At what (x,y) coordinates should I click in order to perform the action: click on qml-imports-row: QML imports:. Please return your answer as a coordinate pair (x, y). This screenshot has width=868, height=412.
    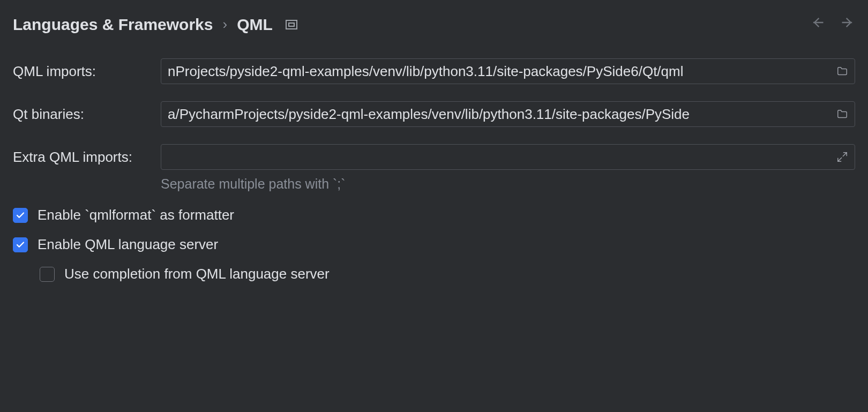
    Looking at the image, I should click on (434, 71).